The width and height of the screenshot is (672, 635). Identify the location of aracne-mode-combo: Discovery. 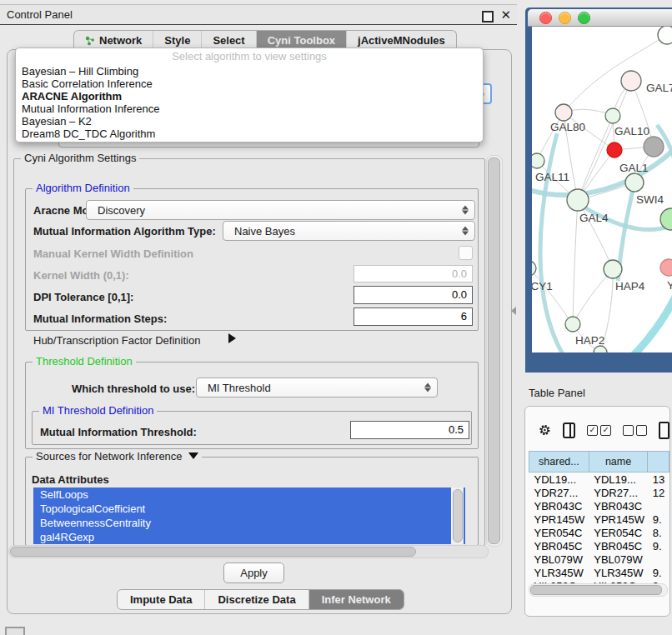
(280, 210).